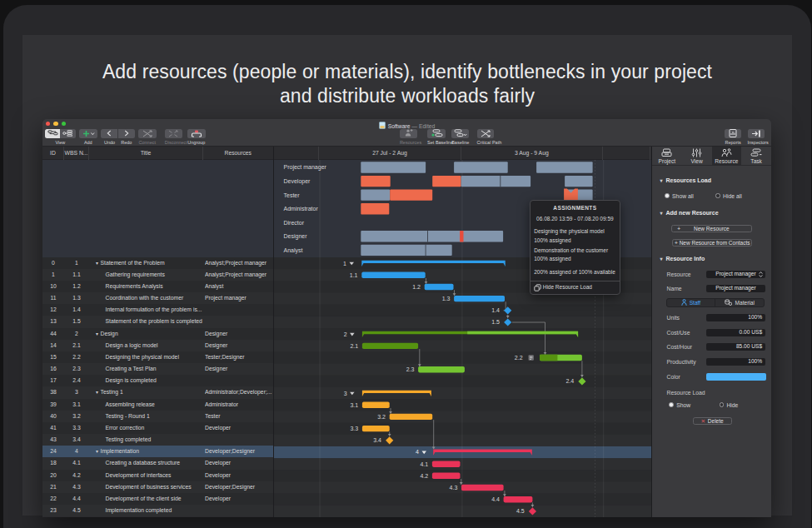  What do you see at coordinates (305, 167) in the screenshot?
I see `svg-text: Project manager` at bounding box center [305, 167].